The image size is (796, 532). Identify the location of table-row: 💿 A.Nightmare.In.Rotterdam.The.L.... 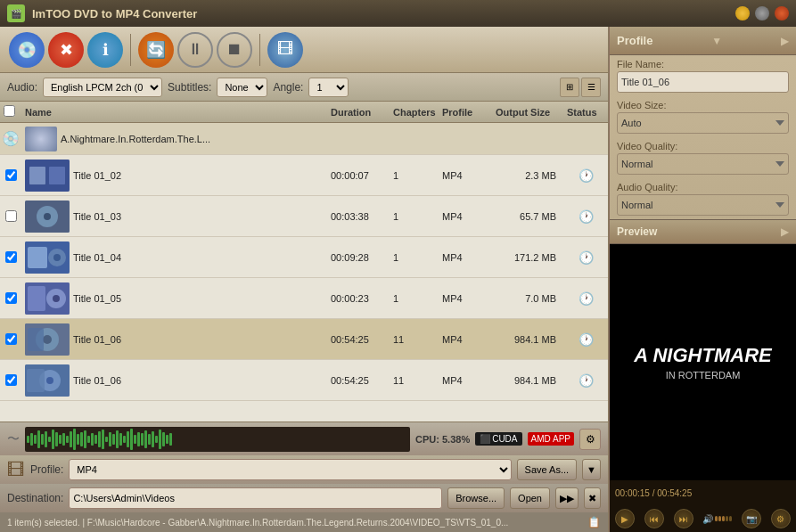
(304, 139).